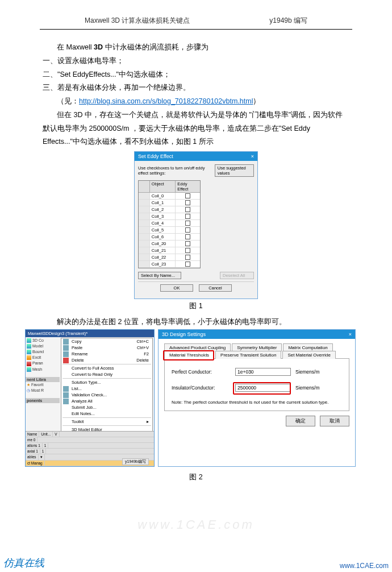 The height and width of the screenshot is (572, 392). I want to click on use-suggested-button: Use suggested values, so click(234, 171).